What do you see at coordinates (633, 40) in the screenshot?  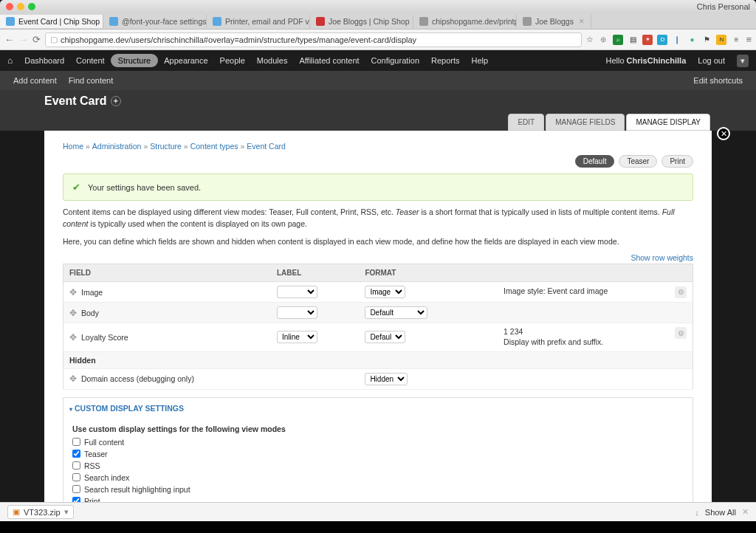 I see `ext-icon: ▤` at bounding box center [633, 40].